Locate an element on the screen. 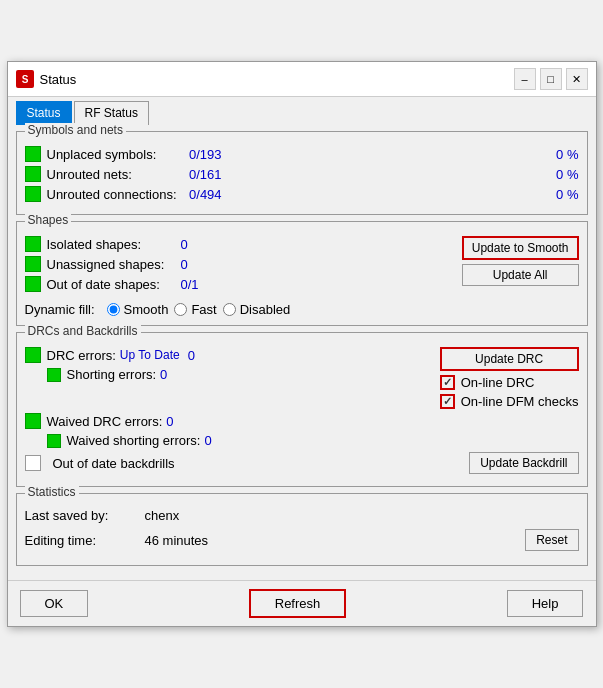 Image resolution: width=603 pixels, height=688 pixels. radio-smooth-label: Smooth is located at coordinates (138, 310).